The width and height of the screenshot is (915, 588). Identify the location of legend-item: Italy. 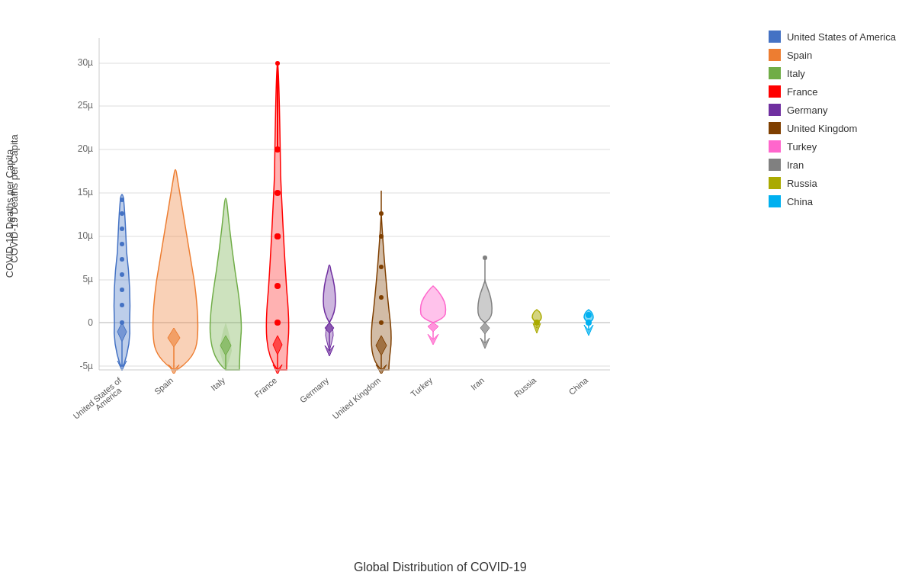
(833, 73).